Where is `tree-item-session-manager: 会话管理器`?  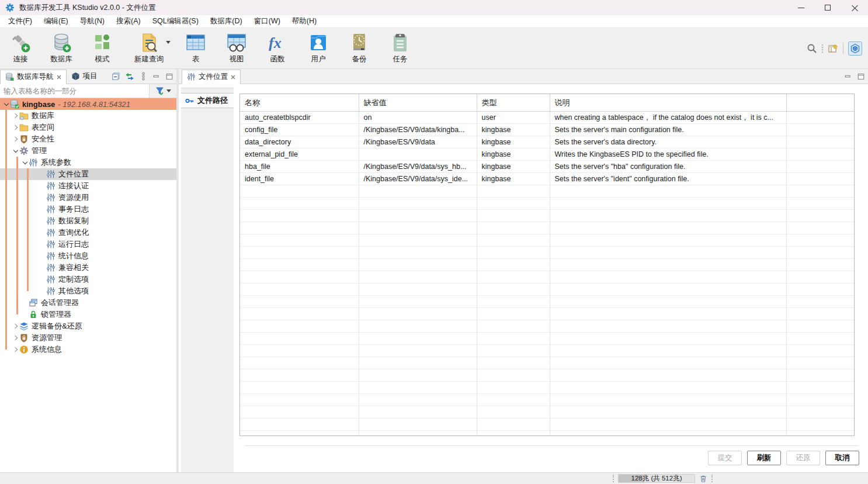 tree-item-session-manager: 会话管理器 is located at coordinates (88, 303).